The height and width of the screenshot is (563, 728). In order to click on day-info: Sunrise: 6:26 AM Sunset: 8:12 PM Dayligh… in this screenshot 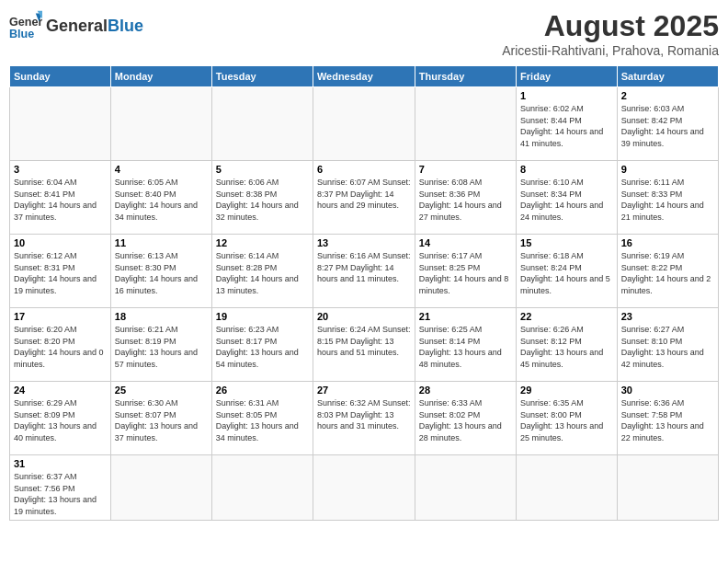, I will do `click(566, 347)`.